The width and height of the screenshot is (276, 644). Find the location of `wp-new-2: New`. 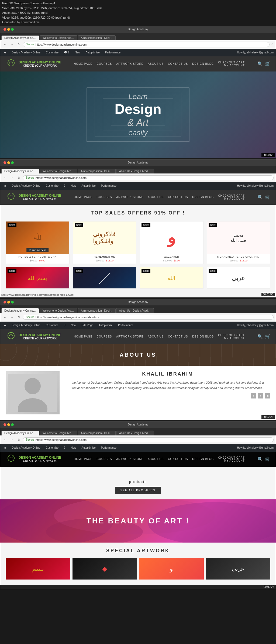

wp-new-2: New is located at coordinates (74, 186).